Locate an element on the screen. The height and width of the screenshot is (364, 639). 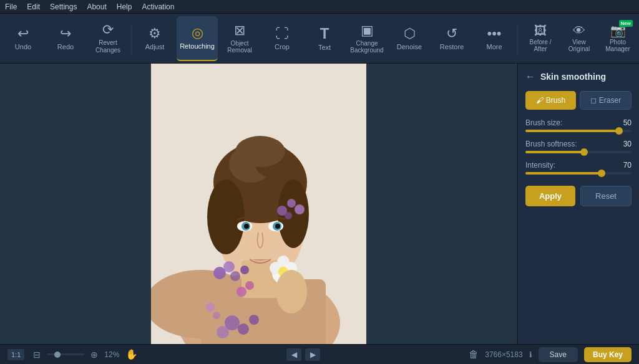
retouching-icon: ◎ is located at coordinates (197, 33).